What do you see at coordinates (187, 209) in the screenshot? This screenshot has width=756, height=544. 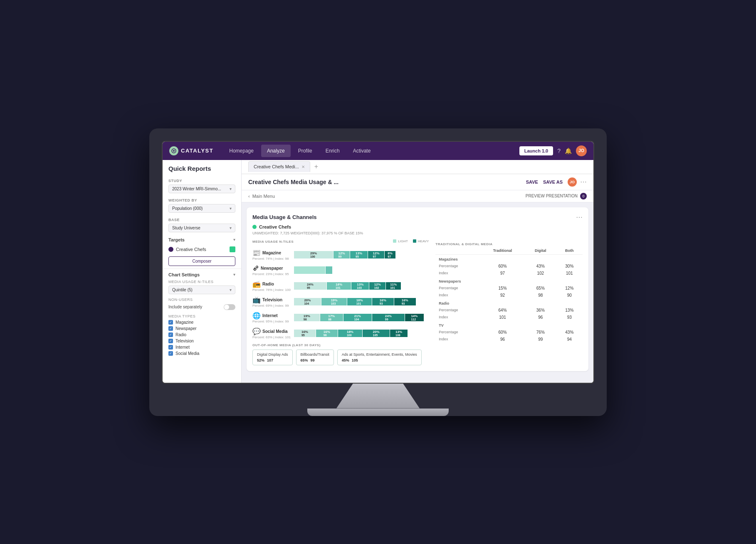 I see `weighted-value: Population (000)` at bounding box center [187, 209].